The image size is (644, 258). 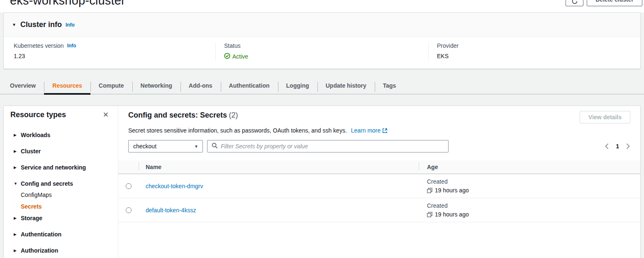 What do you see at coordinates (228, 57) in the screenshot?
I see `check-circle-icon` at bounding box center [228, 57].